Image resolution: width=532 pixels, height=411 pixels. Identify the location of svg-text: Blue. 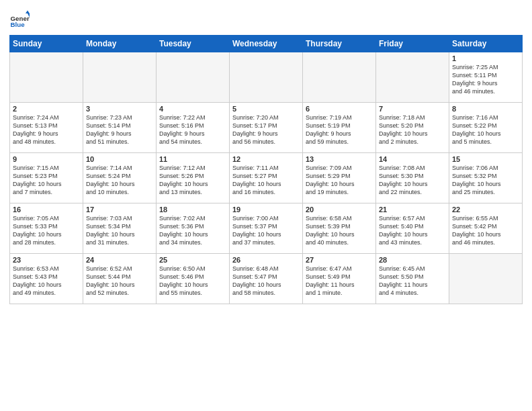
(18, 24).